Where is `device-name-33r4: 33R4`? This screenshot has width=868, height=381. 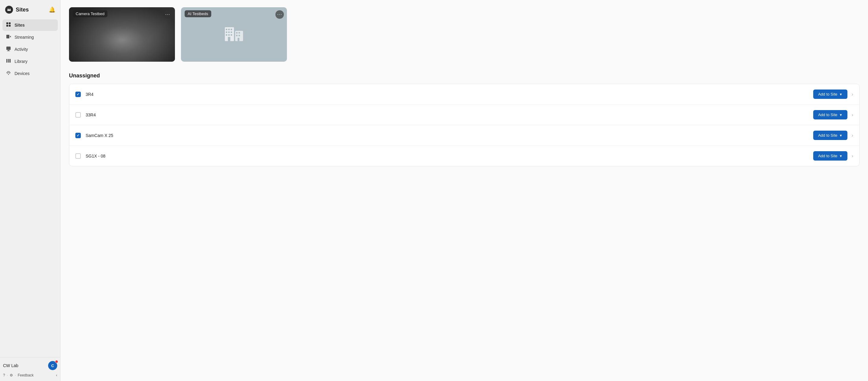 device-name-33r4: 33R4 is located at coordinates (450, 115).